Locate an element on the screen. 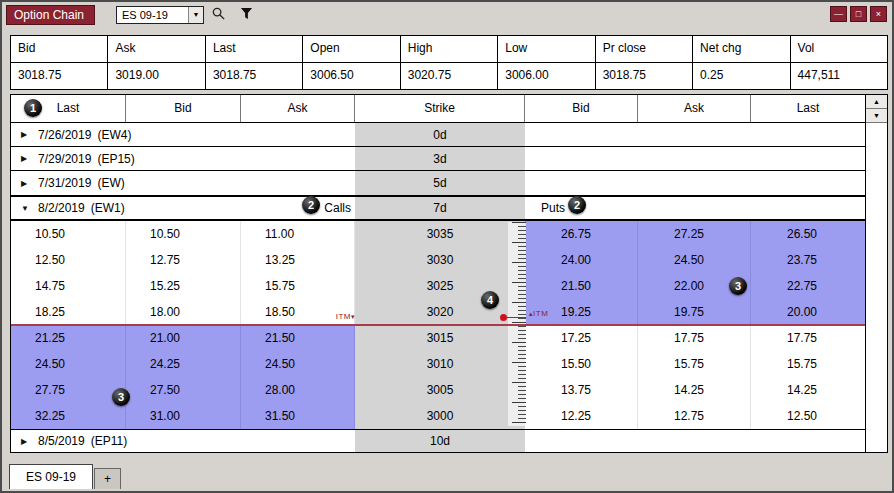  strike-cell: 3015 is located at coordinates (440, 338).